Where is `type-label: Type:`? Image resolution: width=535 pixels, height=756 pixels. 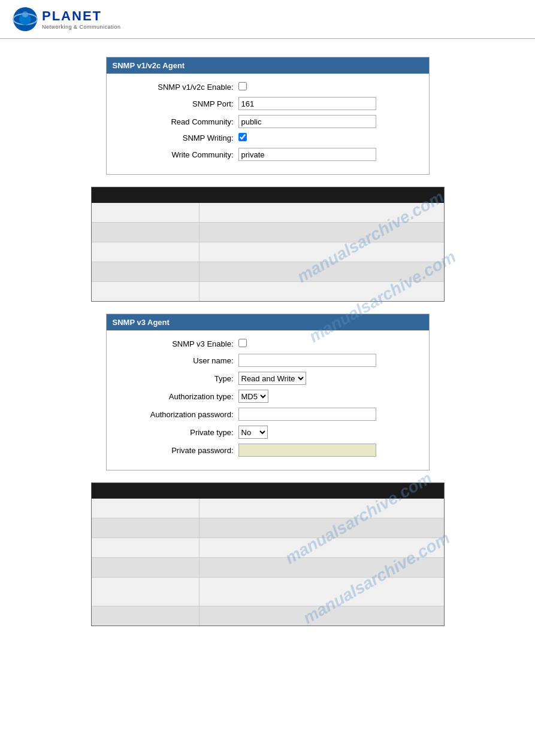
type-label: Type: is located at coordinates (179, 378).